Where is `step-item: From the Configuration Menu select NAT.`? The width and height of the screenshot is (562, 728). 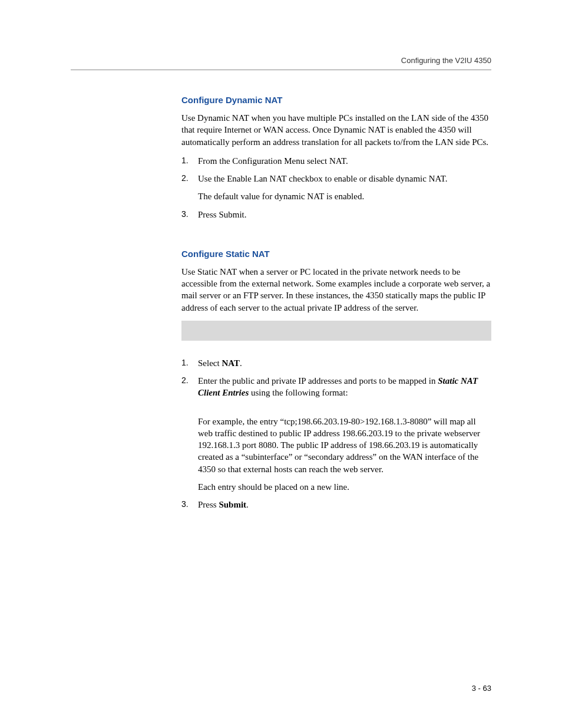 step-item: From the Configuration Menu select NAT. is located at coordinates (336, 161).